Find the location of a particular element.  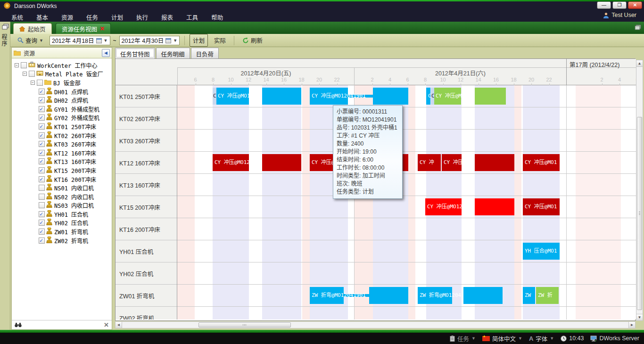

scroll-down-icon: ▼ is located at coordinates (639, 317).